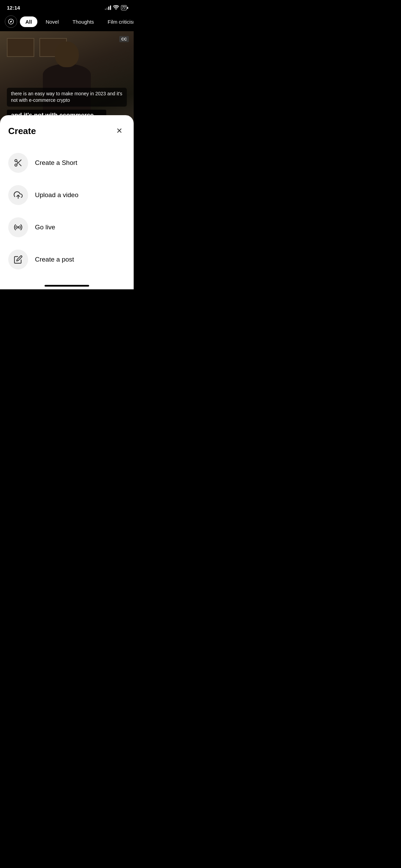 Image resolution: width=401 pixels, height=868 pixels. What do you see at coordinates (18, 195) in the screenshot?
I see `upload-icon-container` at bounding box center [18, 195].